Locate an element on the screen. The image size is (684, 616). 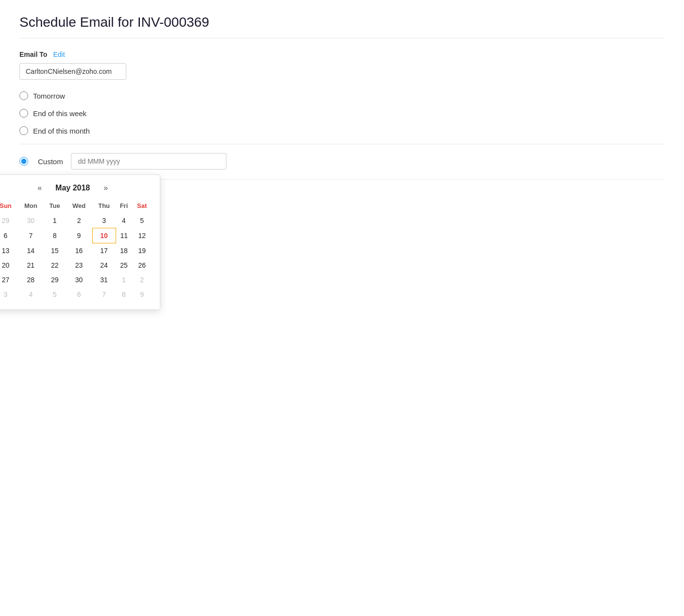
radio-end-of-week-label: End of this week is located at coordinates (60, 114).